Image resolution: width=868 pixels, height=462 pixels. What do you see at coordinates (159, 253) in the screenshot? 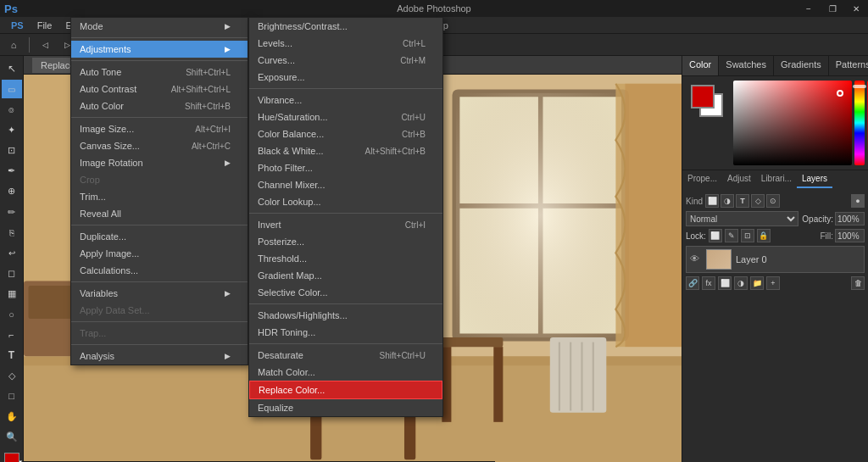
I see `menu-item-apply-image: Apply Image...` at bounding box center [159, 253].